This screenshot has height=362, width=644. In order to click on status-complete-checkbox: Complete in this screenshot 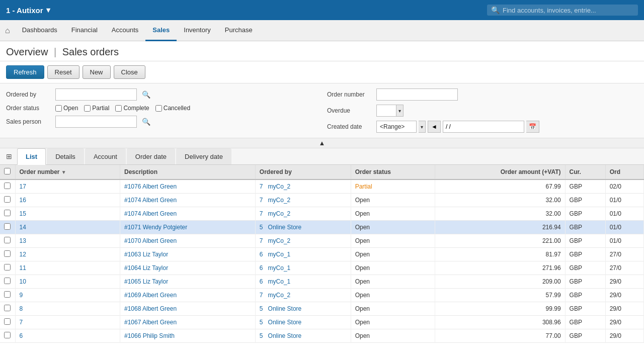, I will do `click(132, 108)`.